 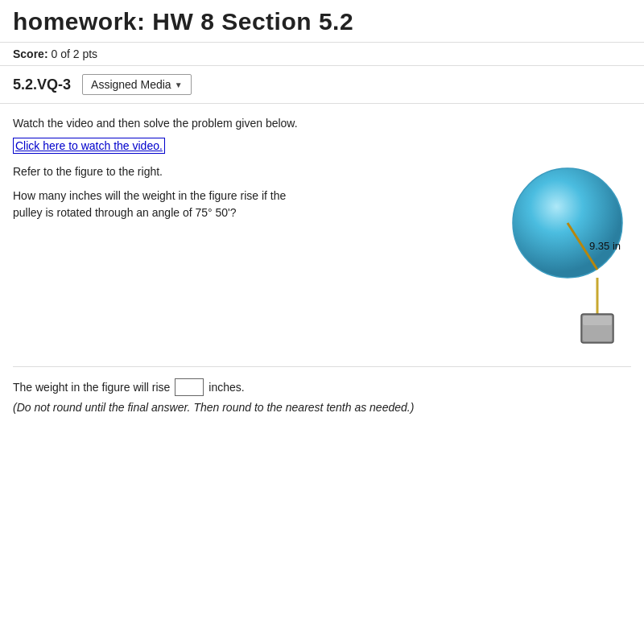 I want to click on radius-label-text: 9.35 in, so click(x=605, y=246).